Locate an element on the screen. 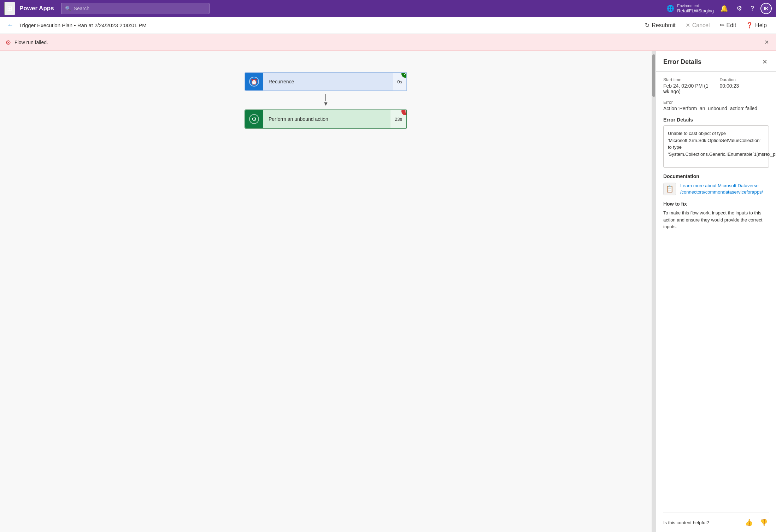  error-banner-text: Flow run failed. is located at coordinates (387, 42).